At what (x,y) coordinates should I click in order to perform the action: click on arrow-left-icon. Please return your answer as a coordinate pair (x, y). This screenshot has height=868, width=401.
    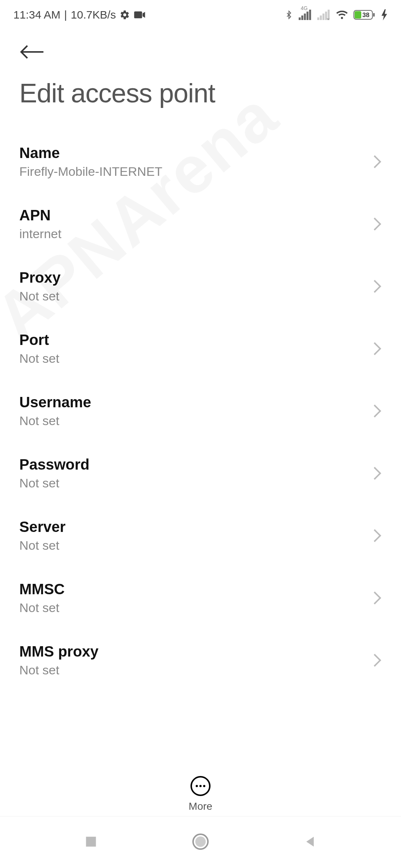
    Looking at the image, I should click on (32, 52).